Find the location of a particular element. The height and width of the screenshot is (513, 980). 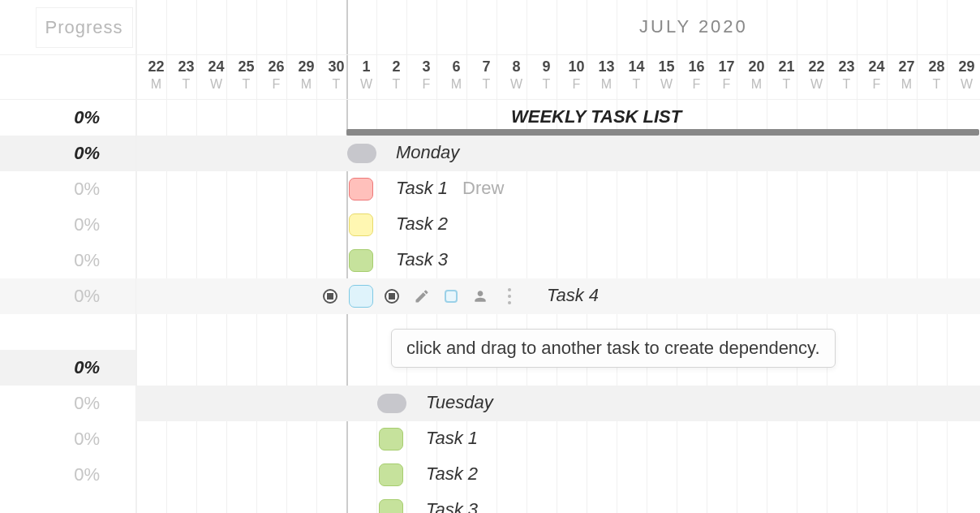

progress-task1: 0% is located at coordinates (68, 189).